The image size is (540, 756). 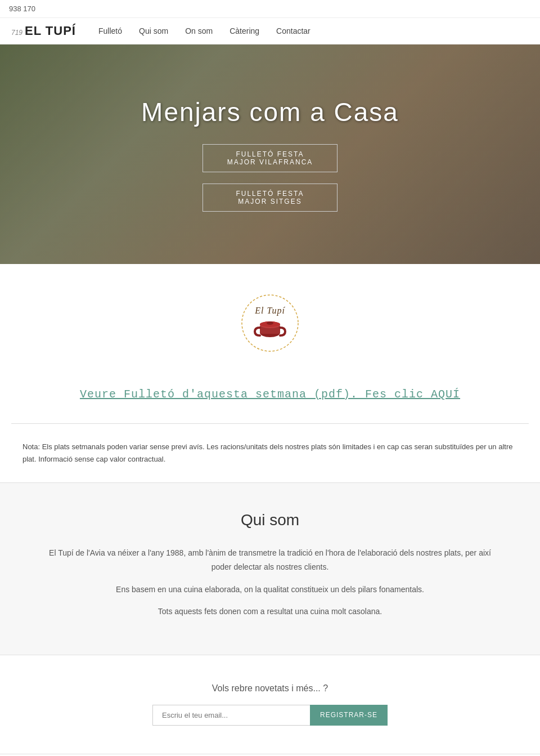 I want to click on tupi-logo-image: El Tupí, so click(x=270, y=323).